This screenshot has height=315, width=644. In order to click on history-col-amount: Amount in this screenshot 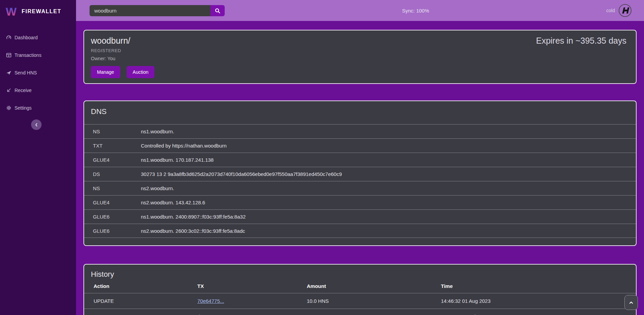, I will do `click(374, 286)`.